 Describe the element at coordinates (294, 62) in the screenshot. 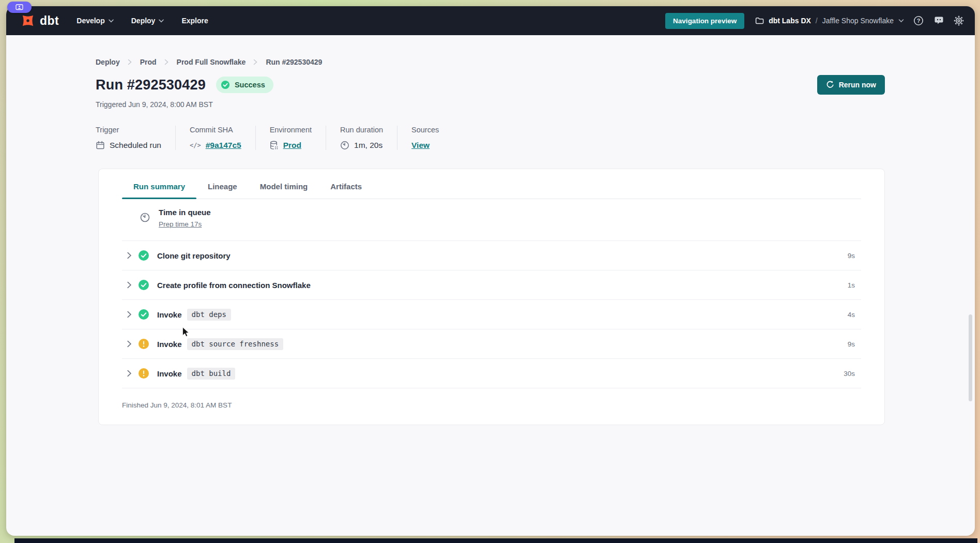

I see `breadcrumb-item: Run #292530429` at that location.